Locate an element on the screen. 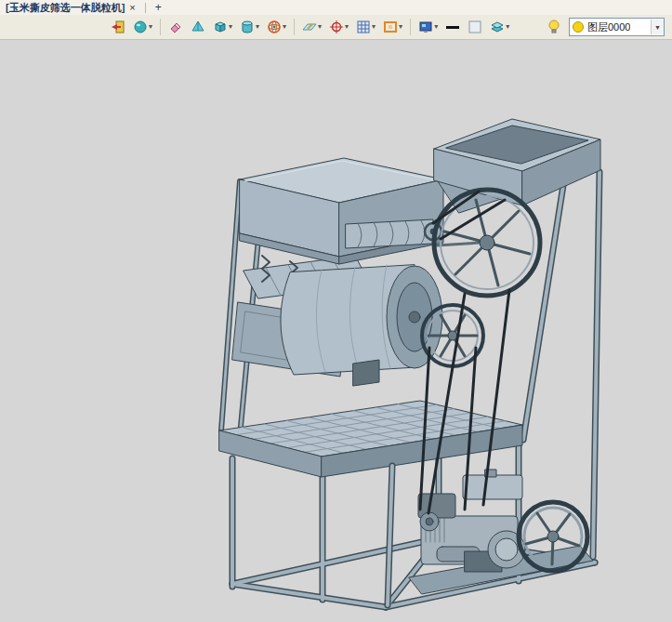 The height and width of the screenshot is (622, 672). combo-dropdown-arrow: ▼ is located at coordinates (657, 27).